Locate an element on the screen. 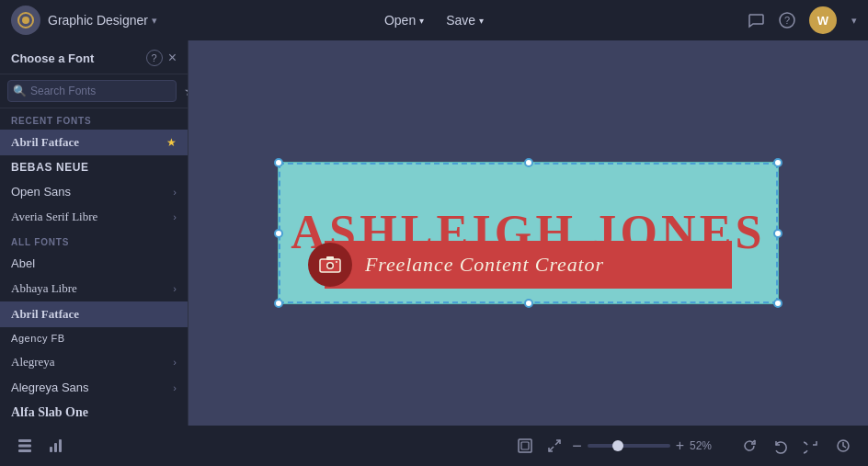 The width and height of the screenshot is (868, 466). history-button is located at coordinates (843, 446).